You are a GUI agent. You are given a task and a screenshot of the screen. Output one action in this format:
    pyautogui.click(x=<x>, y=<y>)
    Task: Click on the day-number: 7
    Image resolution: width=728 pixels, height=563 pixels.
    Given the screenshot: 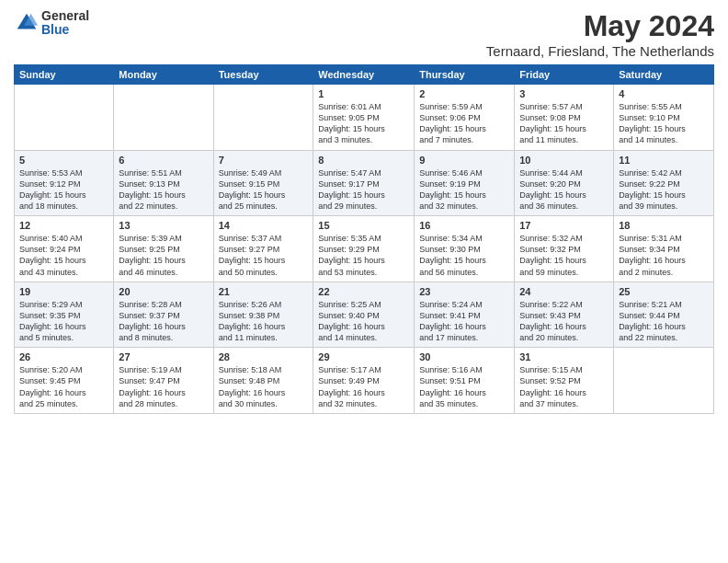 What is the action you would take?
    pyautogui.click(x=264, y=160)
    